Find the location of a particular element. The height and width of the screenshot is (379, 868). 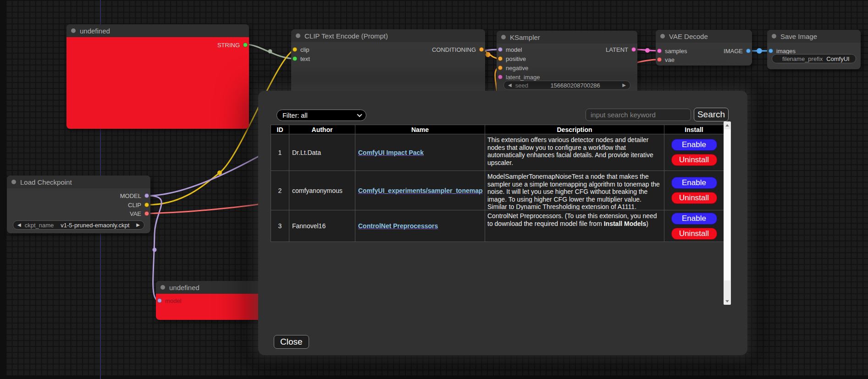

search-button: Search is located at coordinates (711, 115).